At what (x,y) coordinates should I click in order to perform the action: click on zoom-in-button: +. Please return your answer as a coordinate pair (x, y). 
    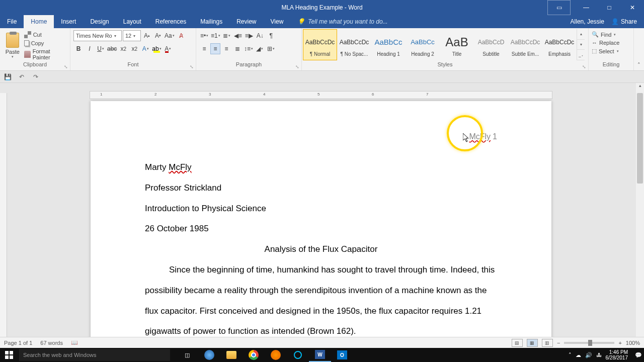
    Looking at the image, I should click on (620, 343).